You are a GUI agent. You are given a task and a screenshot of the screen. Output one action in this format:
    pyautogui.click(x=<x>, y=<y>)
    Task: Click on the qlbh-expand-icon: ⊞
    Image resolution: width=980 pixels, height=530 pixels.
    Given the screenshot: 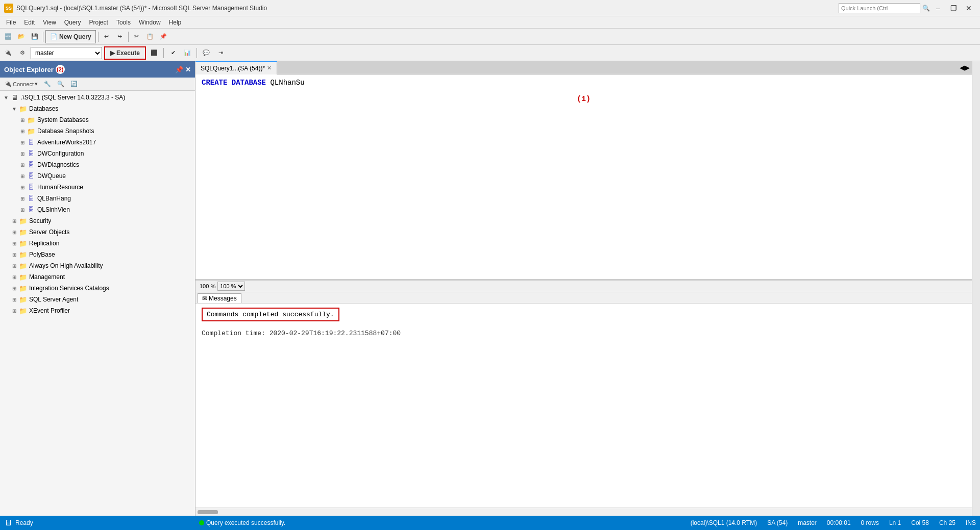 What is the action you would take?
    pyautogui.click(x=22, y=198)
    